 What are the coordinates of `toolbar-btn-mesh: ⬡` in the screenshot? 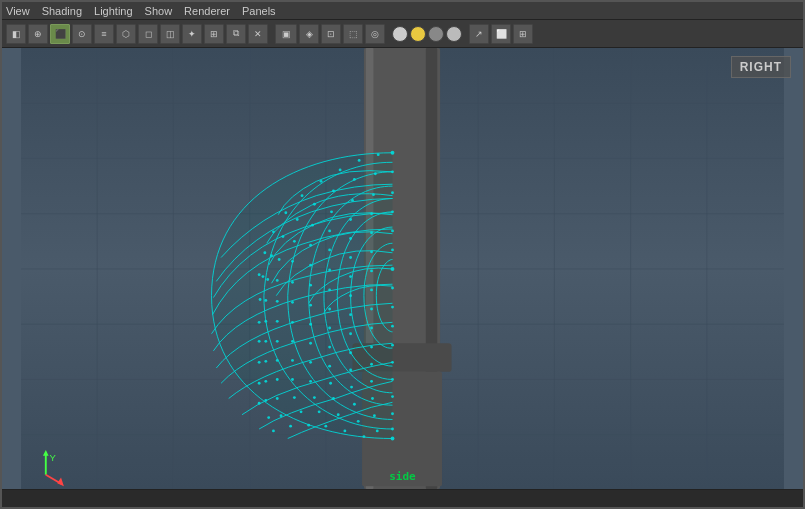 It's located at (126, 34).